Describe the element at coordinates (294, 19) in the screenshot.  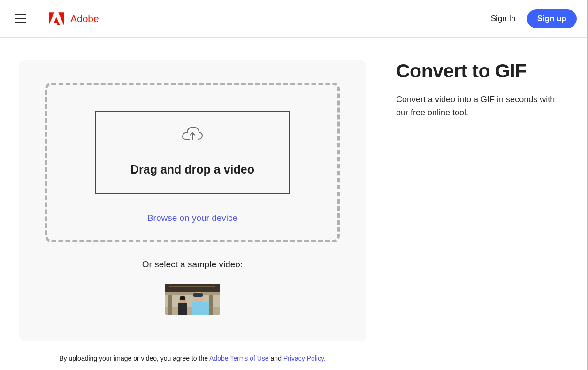
I see `header: Adobe Sign In Sign up` at that location.